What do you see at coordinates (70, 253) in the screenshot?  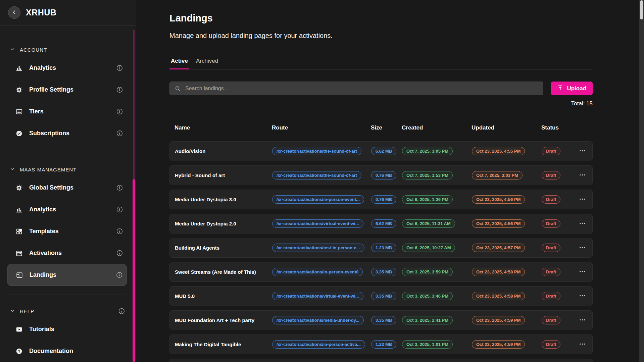 I see `sidebar-item-label: Activations` at bounding box center [70, 253].